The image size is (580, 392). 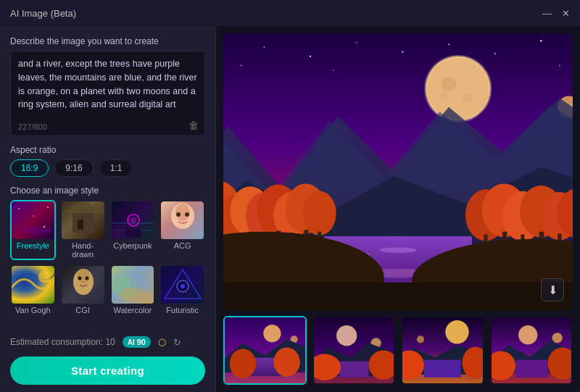 What do you see at coordinates (62, 342) in the screenshot?
I see `consumption-label: Estimated consumption: 10` at bounding box center [62, 342].